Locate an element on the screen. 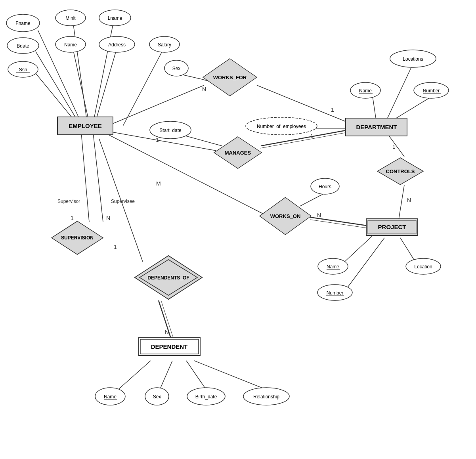  attr-locations-label: Locations is located at coordinates (413, 59).